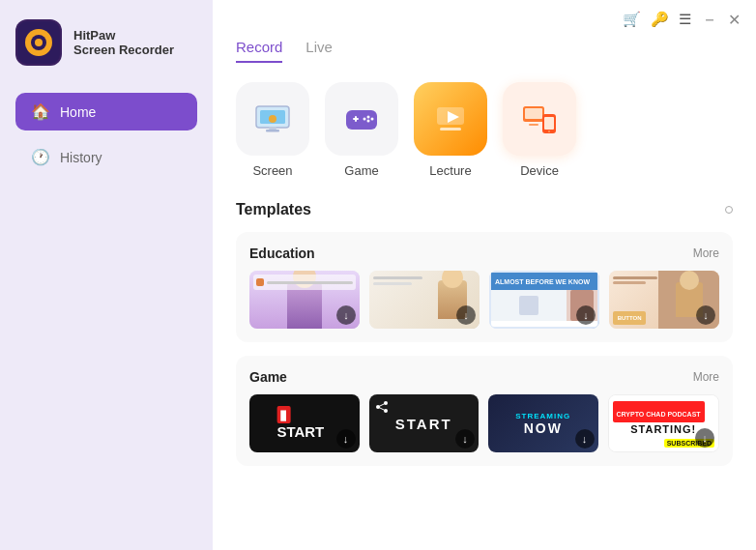  I want to click on education-card-header: Education More, so click(484, 253).